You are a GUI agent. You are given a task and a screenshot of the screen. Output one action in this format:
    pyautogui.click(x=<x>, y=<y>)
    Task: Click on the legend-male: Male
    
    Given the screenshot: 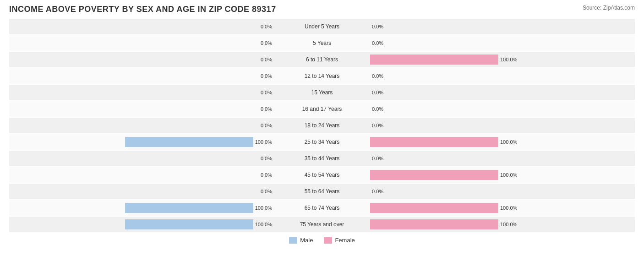 What is the action you would take?
    pyautogui.click(x=301, y=240)
    